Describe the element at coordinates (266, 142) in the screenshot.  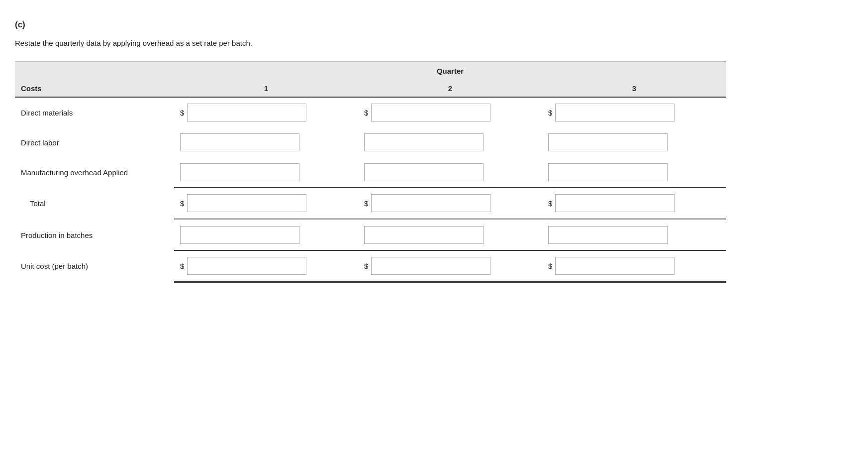
I see `direct-labor-q1-cell` at that location.